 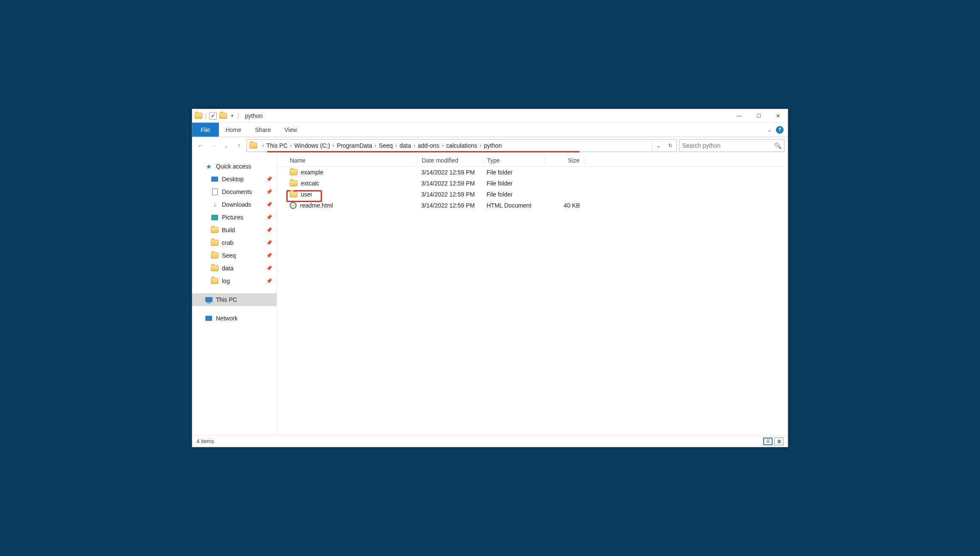 What do you see at coordinates (234, 300) in the screenshot?
I see `sidebar-this-pc: This PC` at bounding box center [234, 300].